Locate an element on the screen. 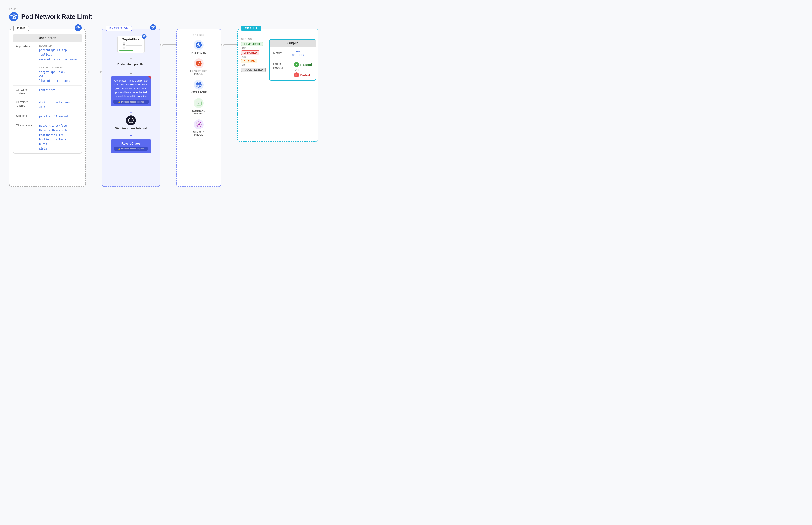  targeted-pods-box: Targeted Pods is located at coordinates (131, 44).